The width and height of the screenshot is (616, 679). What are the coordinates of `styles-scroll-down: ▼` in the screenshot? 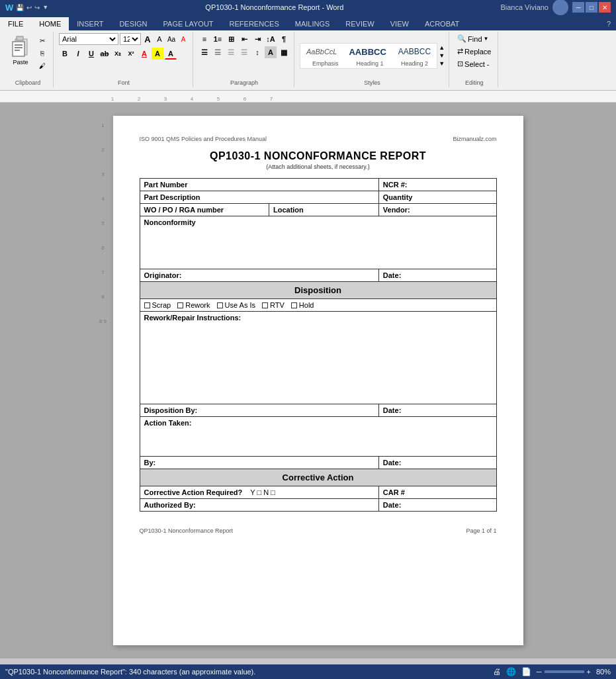 It's located at (442, 56).